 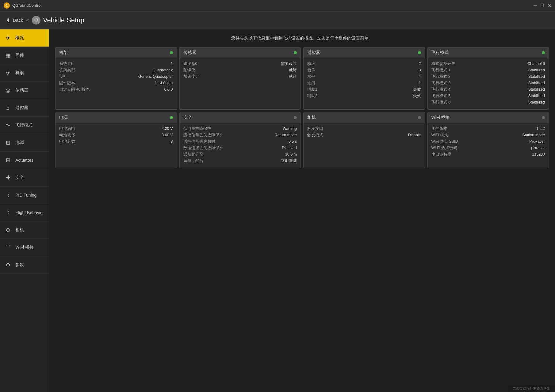 I want to click on card-body-安全: 低电量故障保护 Warning 遥控信号丢失故障保护 Return mode 遥…, so click(x=240, y=145).